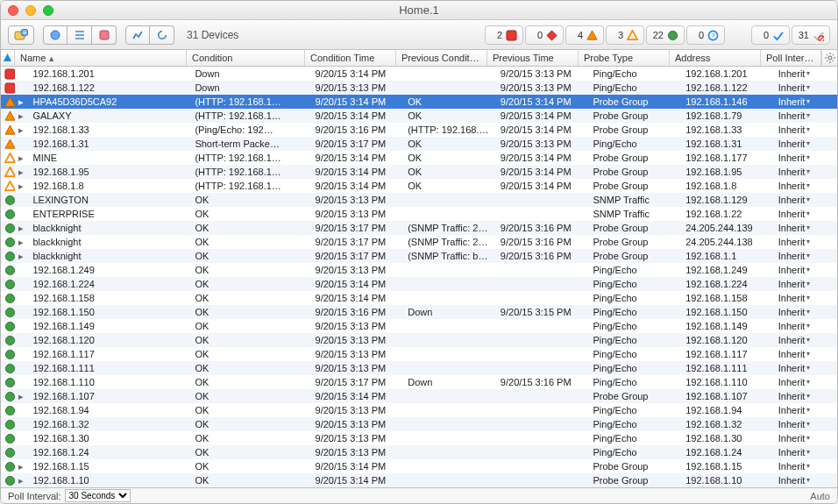 This screenshot has width=838, height=504. What do you see at coordinates (419, 116) in the screenshot?
I see `table-row: ▸GALAXY(HTTP: 192.168.1…9/20/15 3:14 PMO…` at bounding box center [419, 116].